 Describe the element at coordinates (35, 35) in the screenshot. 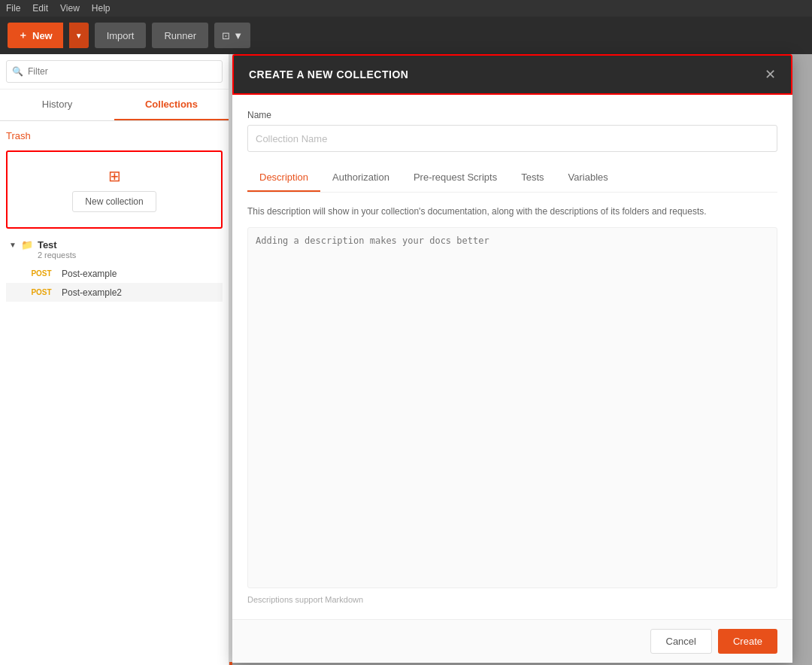

I see `new-button: ＋ New` at that location.